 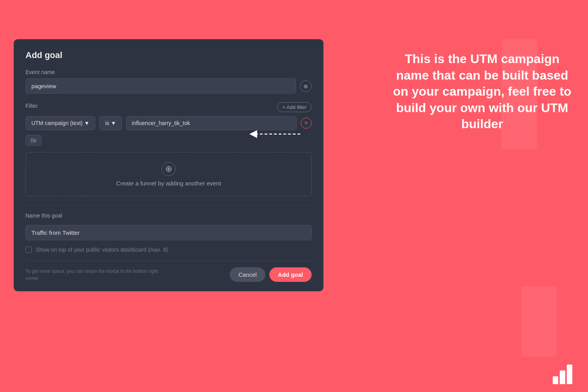 What do you see at coordinates (169, 123) in the screenshot?
I see `filter-row: UTM campaign (text) ▼ is ▼ ✕` at bounding box center [169, 123].